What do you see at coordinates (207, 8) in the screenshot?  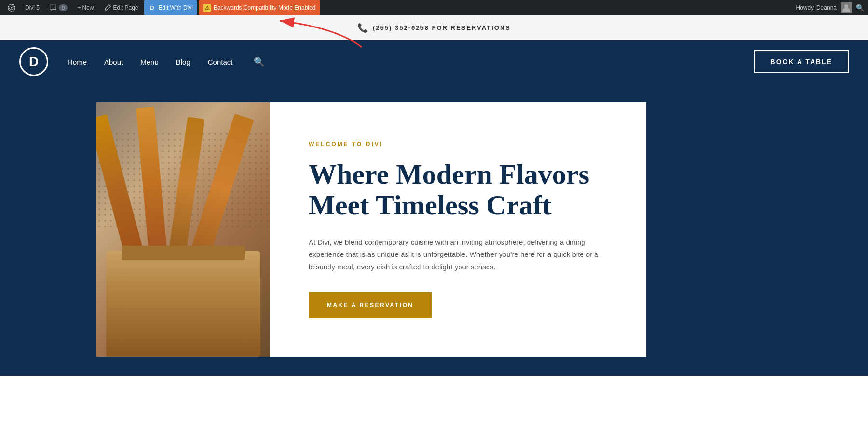 I see `warning-icon: ⚠` at bounding box center [207, 8].